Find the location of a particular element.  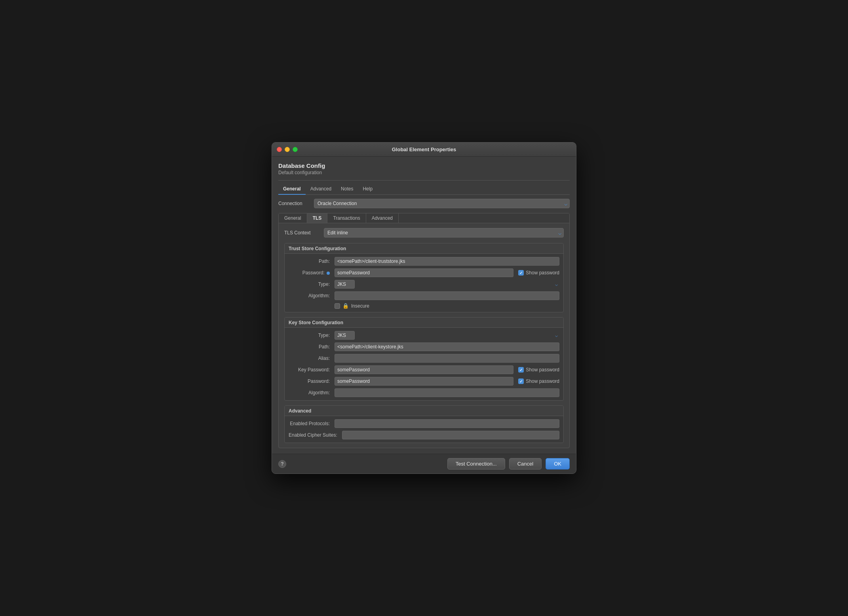

tab-notes-top: Notes is located at coordinates (347, 190).